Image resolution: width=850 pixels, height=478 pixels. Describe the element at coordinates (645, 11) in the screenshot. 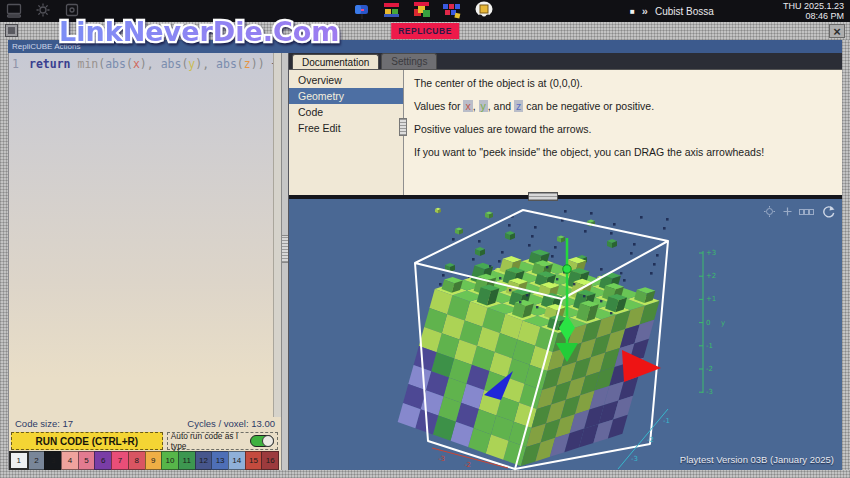

I see `skip-icon: »` at that location.